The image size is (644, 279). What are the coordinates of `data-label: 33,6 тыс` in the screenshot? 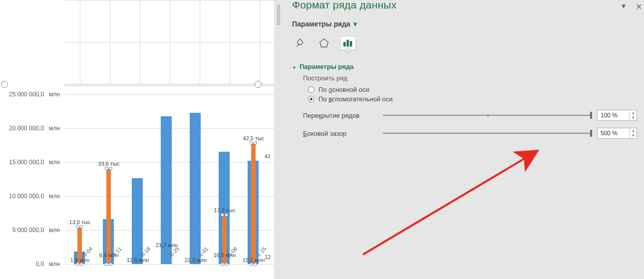 It's located at (109, 164).